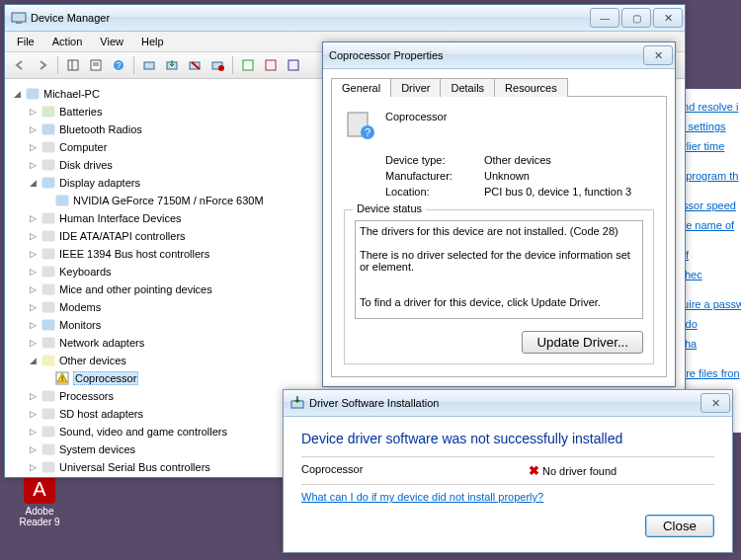 This screenshot has height=560, width=741. Describe the element at coordinates (217, 65) in the screenshot. I see `disable-button` at that location.